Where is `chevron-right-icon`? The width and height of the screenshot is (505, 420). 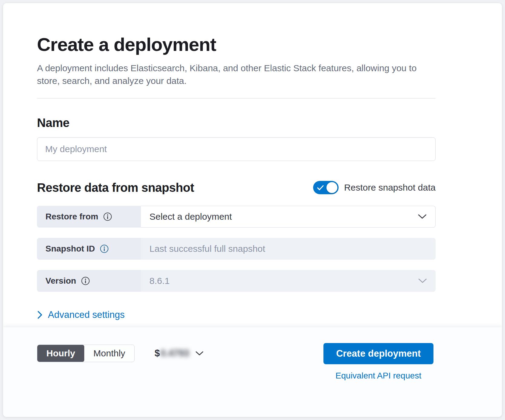 chevron-right-icon is located at coordinates (40, 315).